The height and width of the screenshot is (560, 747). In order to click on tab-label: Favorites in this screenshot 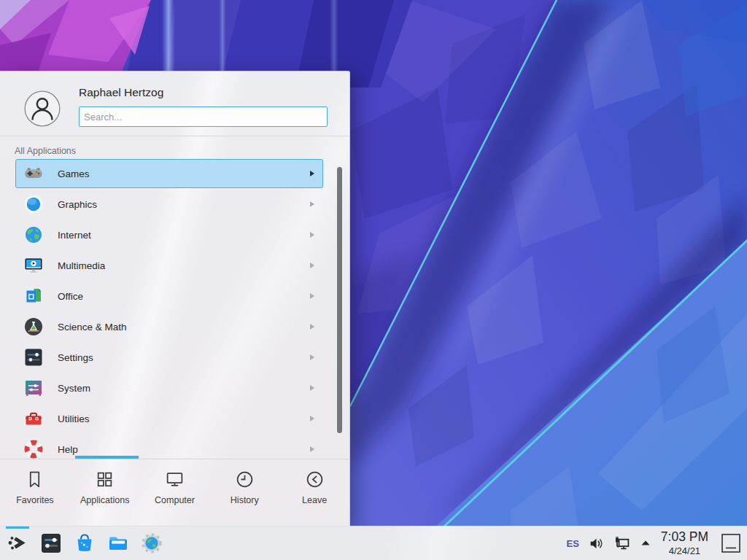, I will do `click(35, 500)`.